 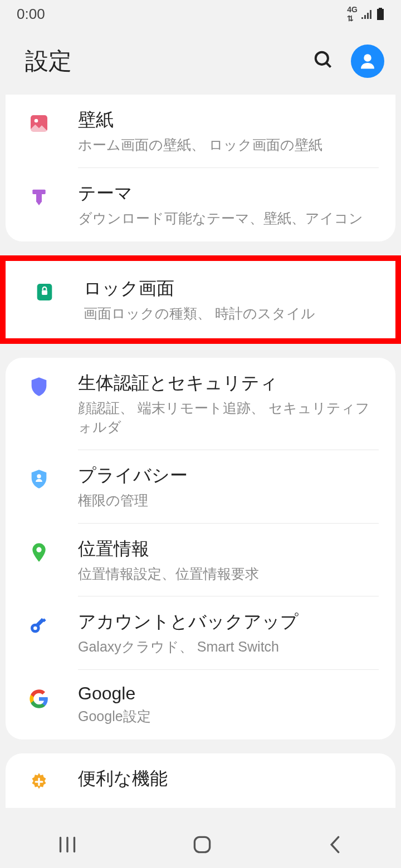 I want to click on highlighted-group: ロック画面 画面ロックの種類、 時計のスタイル, so click(x=200, y=300).